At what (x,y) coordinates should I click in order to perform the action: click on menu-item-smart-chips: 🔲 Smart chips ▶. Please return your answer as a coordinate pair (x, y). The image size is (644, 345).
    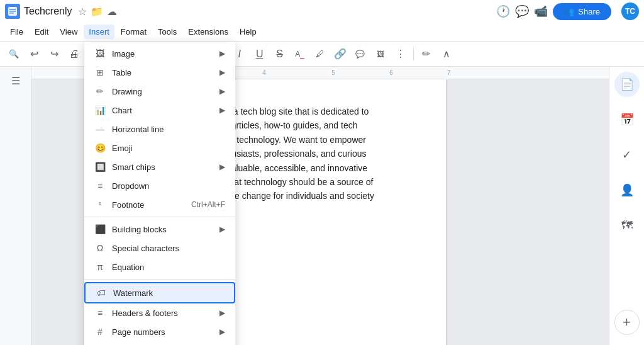
    Looking at the image, I should click on (160, 167).